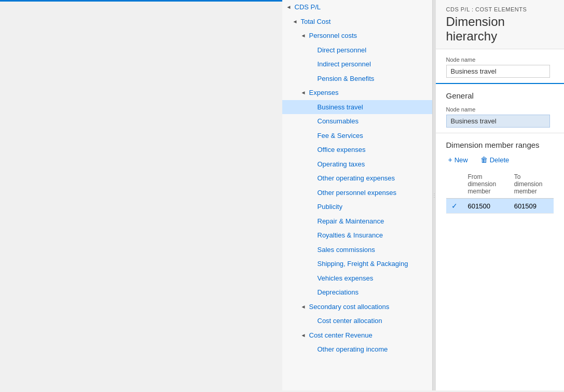 The width and height of the screenshot is (564, 392). Describe the element at coordinates (345, 64) in the screenshot. I see `tree-label-indirect-personnel: Indirect personnel` at that location.